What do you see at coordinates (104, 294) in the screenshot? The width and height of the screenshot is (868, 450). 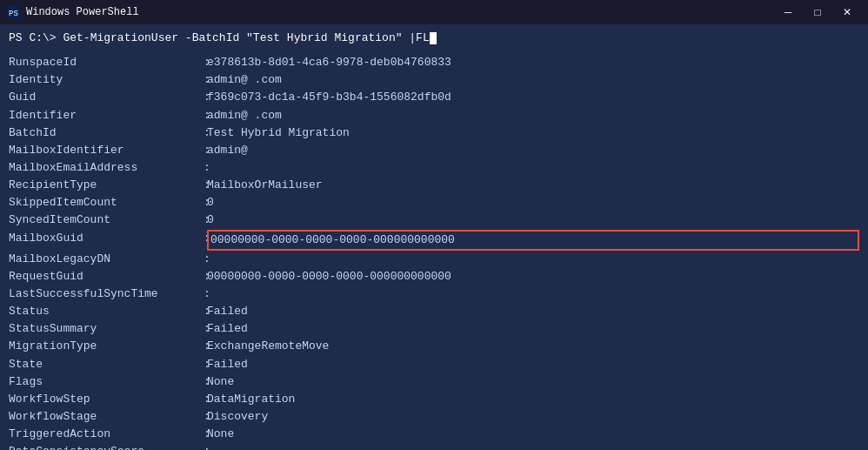 I see `prop-name-13: LastSuccessfulSyncTime` at bounding box center [104, 294].